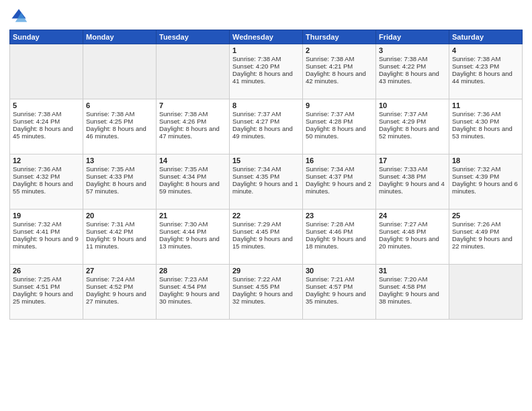  Describe the element at coordinates (36, 176) in the screenshot. I see `sunset-line: Sunset: 4:32 PM` at that location.